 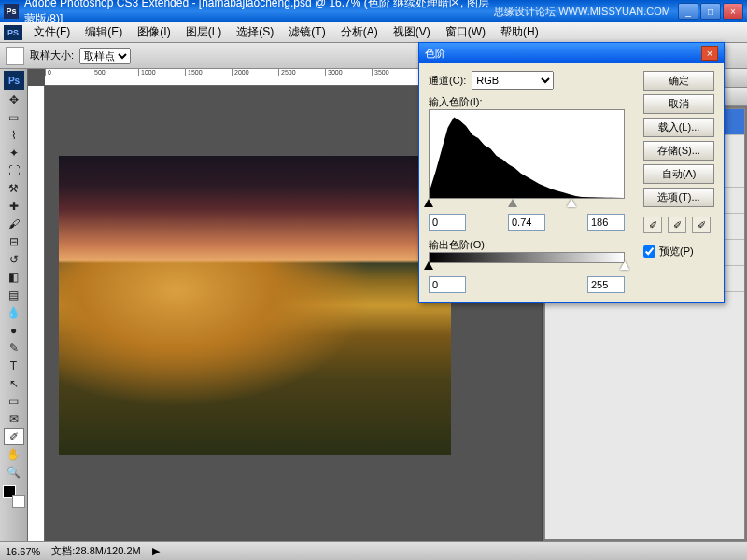 I want to click on load-button: 载入(L)..., so click(x=679, y=127).